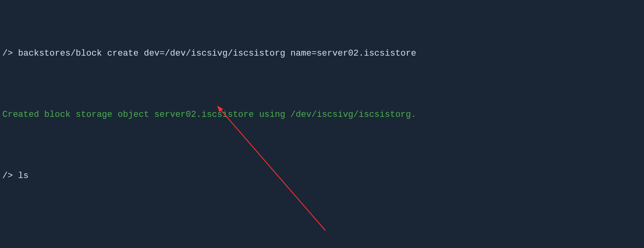 Image resolution: width=644 pixels, height=248 pixels. What do you see at coordinates (322, 246) in the screenshot?
I see `tree-row-root: o- / ...................................…` at bounding box center [322, 246].